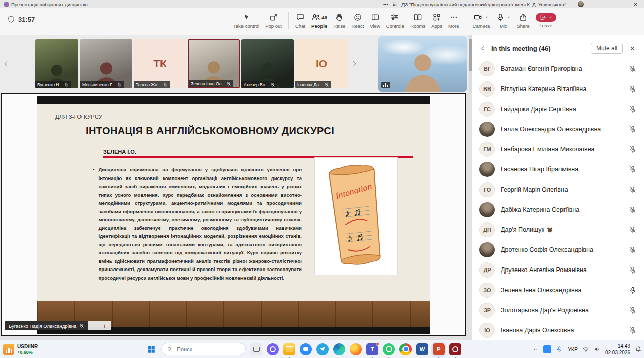  I want to click on mic-button: Mic, so click(503, 20).